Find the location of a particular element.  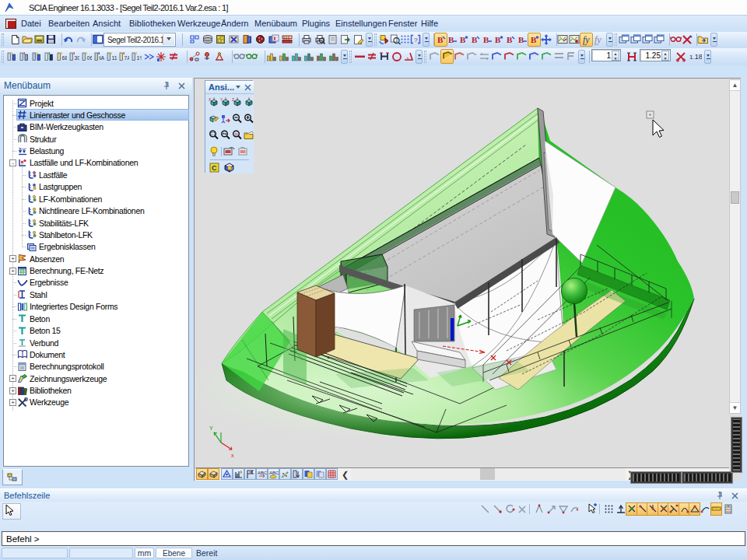

svg-text: tA is located at coordinates (103, 58).